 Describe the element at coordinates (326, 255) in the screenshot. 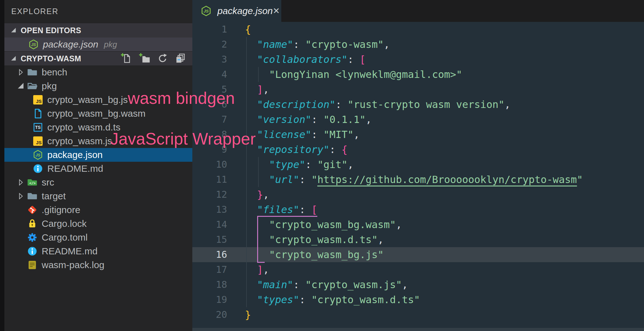

I see `code-token: "crypto_wasm_bg.js"` at that location.